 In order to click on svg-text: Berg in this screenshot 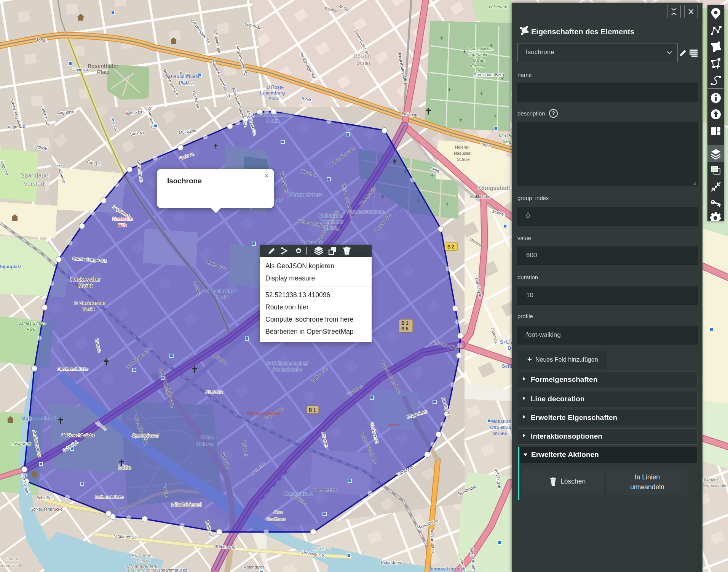, I will do `click(507, 141)`.